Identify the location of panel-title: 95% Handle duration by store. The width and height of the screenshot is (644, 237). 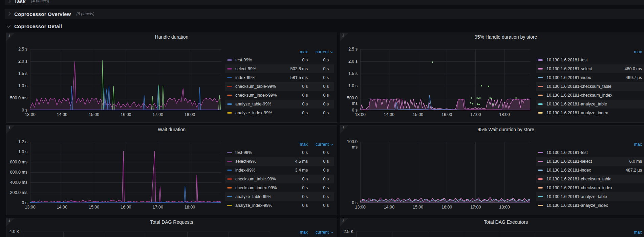
(492, 37).